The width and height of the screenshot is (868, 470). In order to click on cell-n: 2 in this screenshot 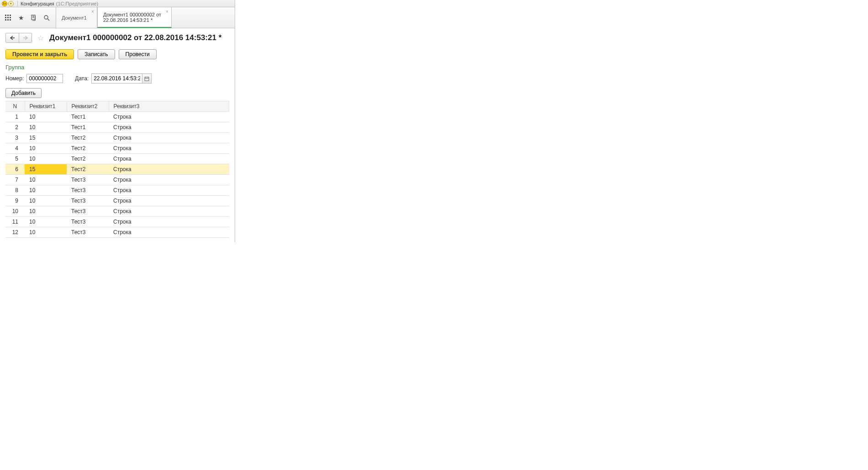, I will do `click(15, 128)`.